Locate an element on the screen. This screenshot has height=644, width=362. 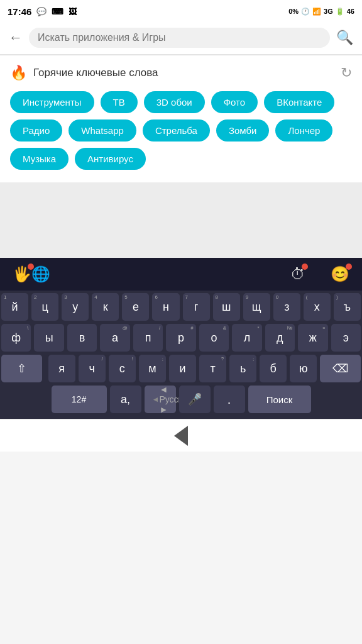
search-icon-button: 🔍 is located at coordinates (344, 38).